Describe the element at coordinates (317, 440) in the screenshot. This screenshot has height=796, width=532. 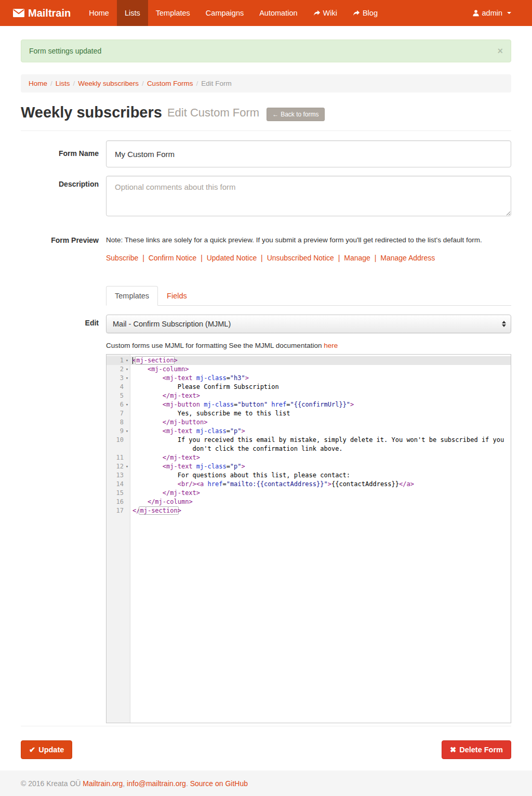
I see `editor-code-text: If you received this email by mistake, s…` at that location.